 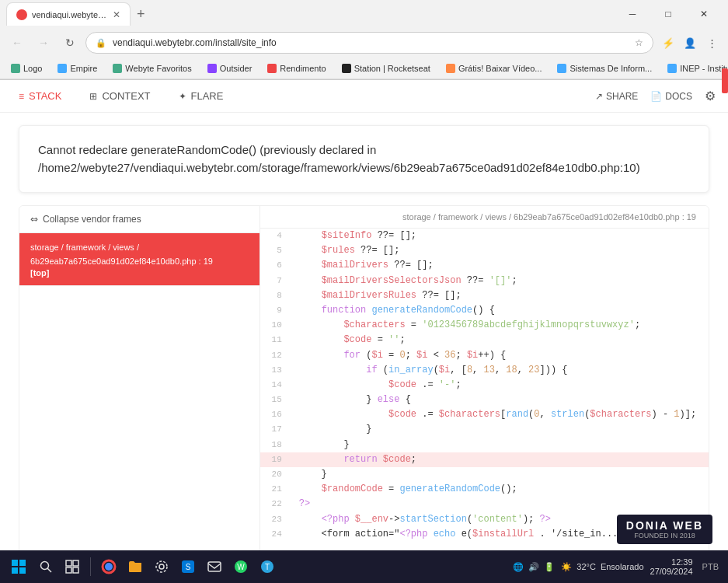 I want to click on bookmark-webyte: Webyte Favoritos, so click(x=152, y=68).